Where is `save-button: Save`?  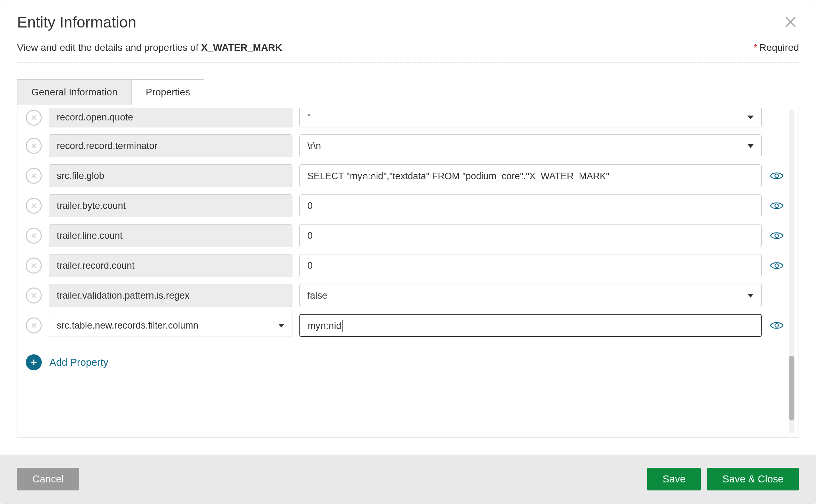 save-button: Save is located at coordinates (674, 479).